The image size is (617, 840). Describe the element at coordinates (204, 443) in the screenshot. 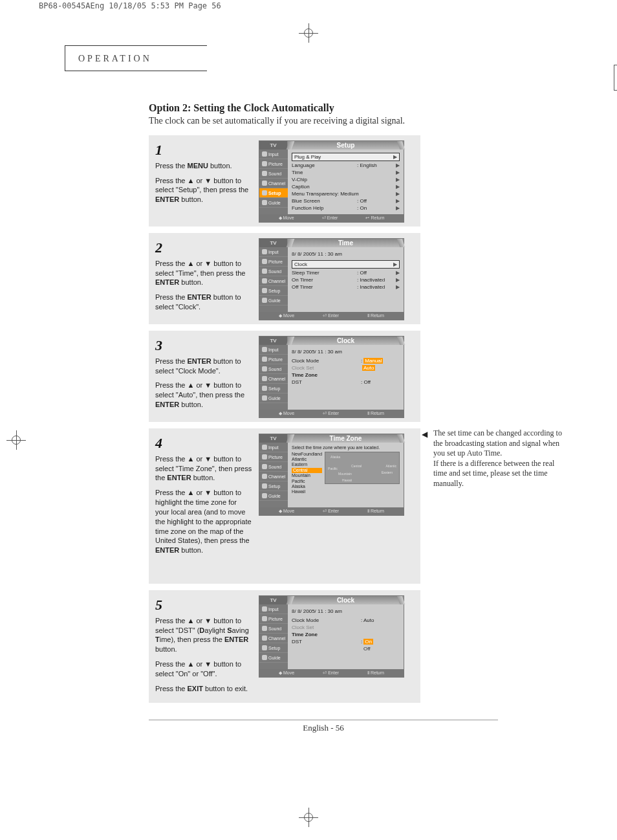

I see `step-number: 4` at that location.